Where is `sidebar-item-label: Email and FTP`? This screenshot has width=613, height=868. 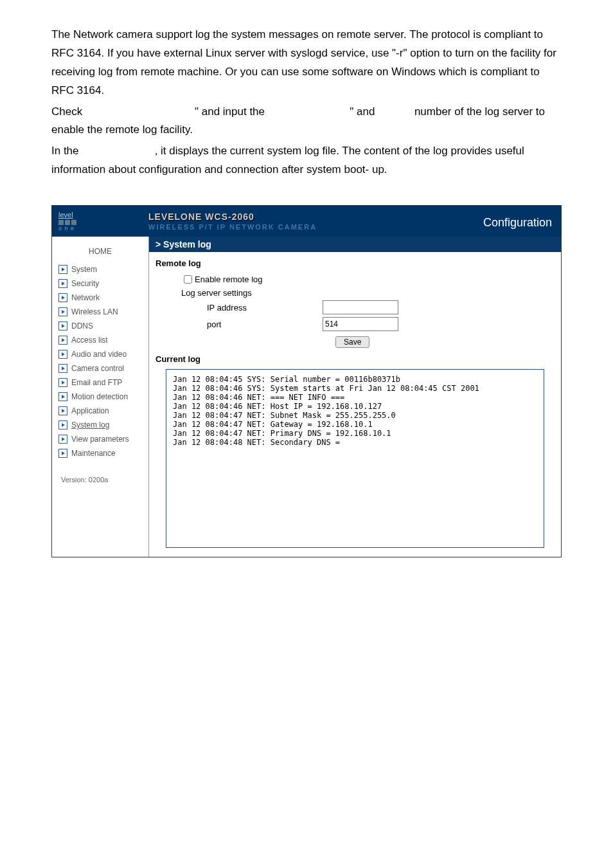
sidebar-item-label: Email and FTP is located at coordinates (96, 383).